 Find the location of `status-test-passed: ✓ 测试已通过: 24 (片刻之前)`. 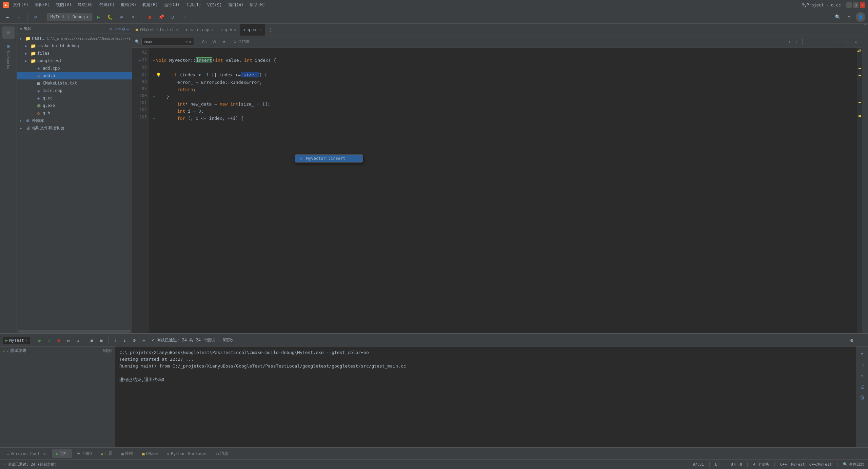

status-test-passed: ✓ 测试已通过: 24 (片刻之前) is located at coordinates (31, 464).